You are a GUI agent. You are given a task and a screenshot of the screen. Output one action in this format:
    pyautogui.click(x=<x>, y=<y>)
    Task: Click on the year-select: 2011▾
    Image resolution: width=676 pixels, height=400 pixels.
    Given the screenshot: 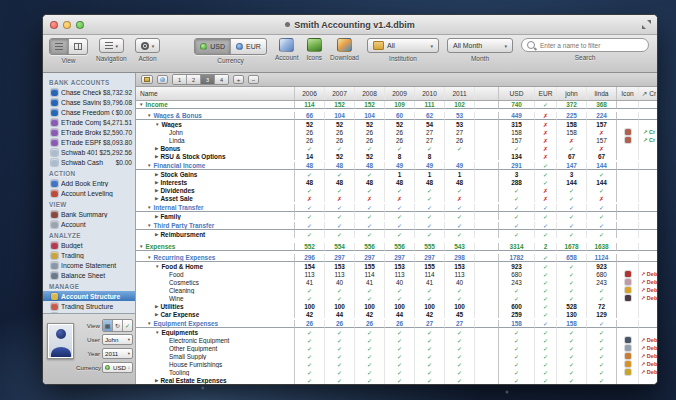 What is the action you would take?
    pyautogui.click(x=118, y=354)
    